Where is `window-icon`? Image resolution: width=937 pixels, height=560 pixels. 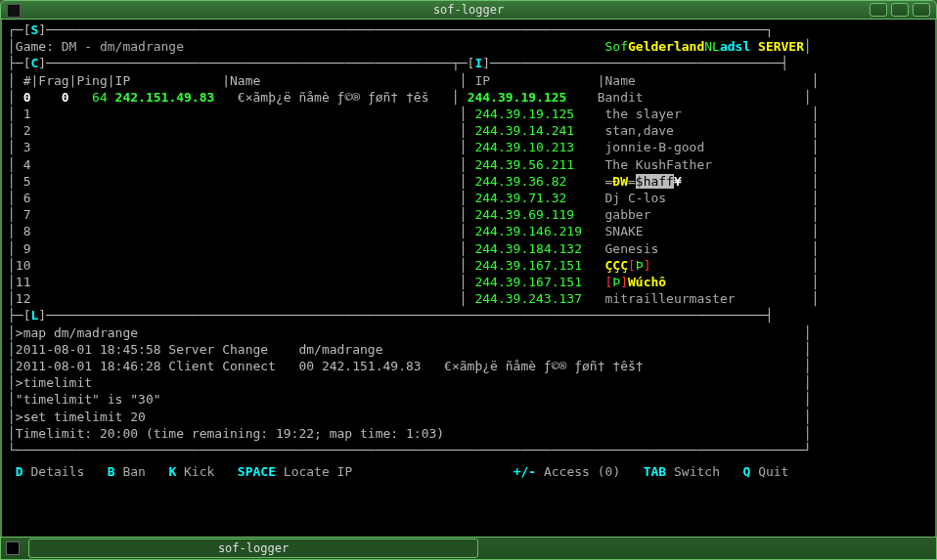 window-icon is located at coordinates (14, 11).